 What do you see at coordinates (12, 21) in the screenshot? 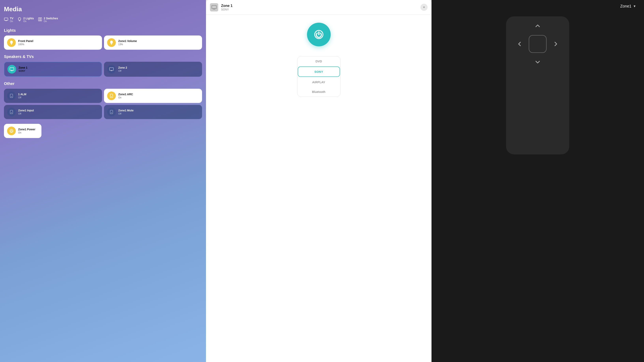
I see `tv-value: On` at bounding box center [12, 21].